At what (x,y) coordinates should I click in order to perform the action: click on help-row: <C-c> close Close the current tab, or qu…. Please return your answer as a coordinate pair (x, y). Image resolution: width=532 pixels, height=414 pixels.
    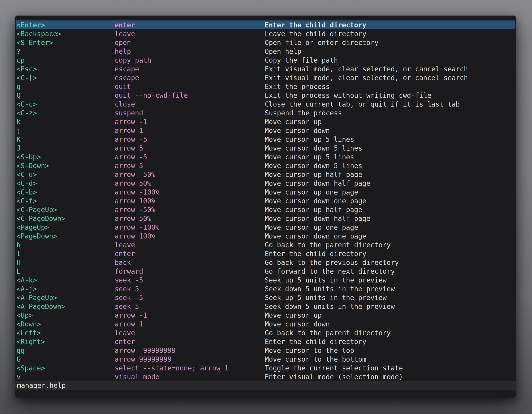
    Looking at the image, I should click on (266, 104).